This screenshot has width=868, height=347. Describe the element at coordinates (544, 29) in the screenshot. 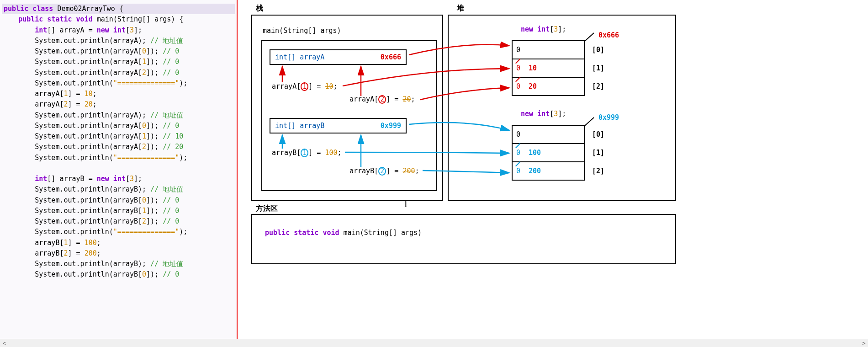

I see `heap-new-1: new int[3];` at that location.